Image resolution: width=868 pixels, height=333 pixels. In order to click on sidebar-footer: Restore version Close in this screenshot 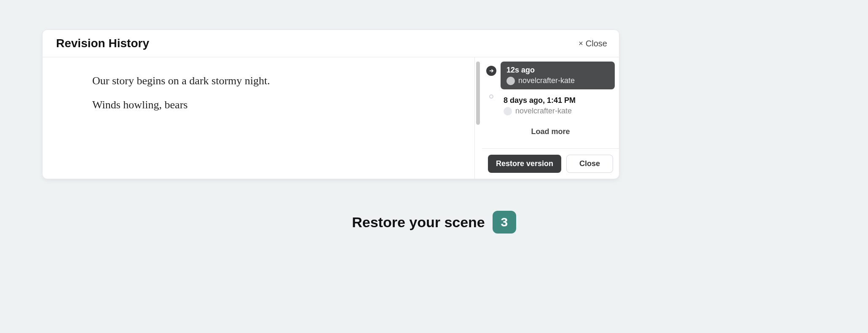, I will do `click(550, 164)`.